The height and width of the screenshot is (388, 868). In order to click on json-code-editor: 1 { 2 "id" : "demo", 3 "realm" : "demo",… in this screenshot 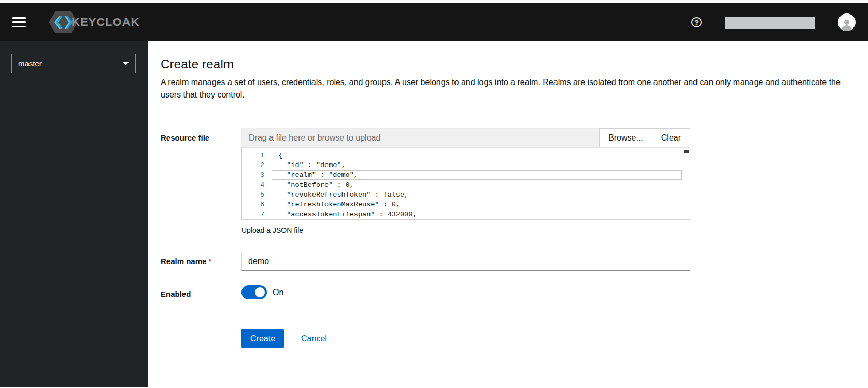, I will do `click(466, 184)`.